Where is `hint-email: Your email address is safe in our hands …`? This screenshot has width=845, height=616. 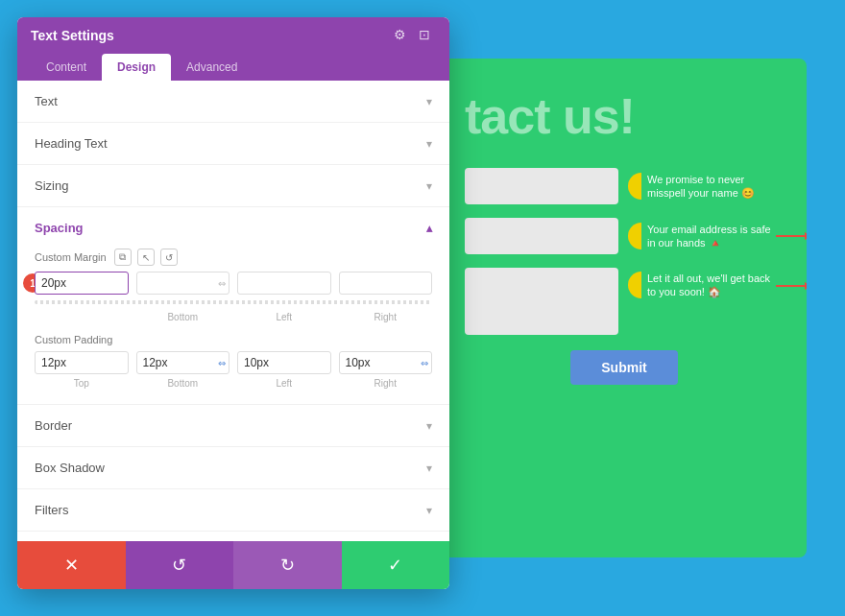
hint-email: Your email address is safe in our hands … is located at coordinates (705, 236).